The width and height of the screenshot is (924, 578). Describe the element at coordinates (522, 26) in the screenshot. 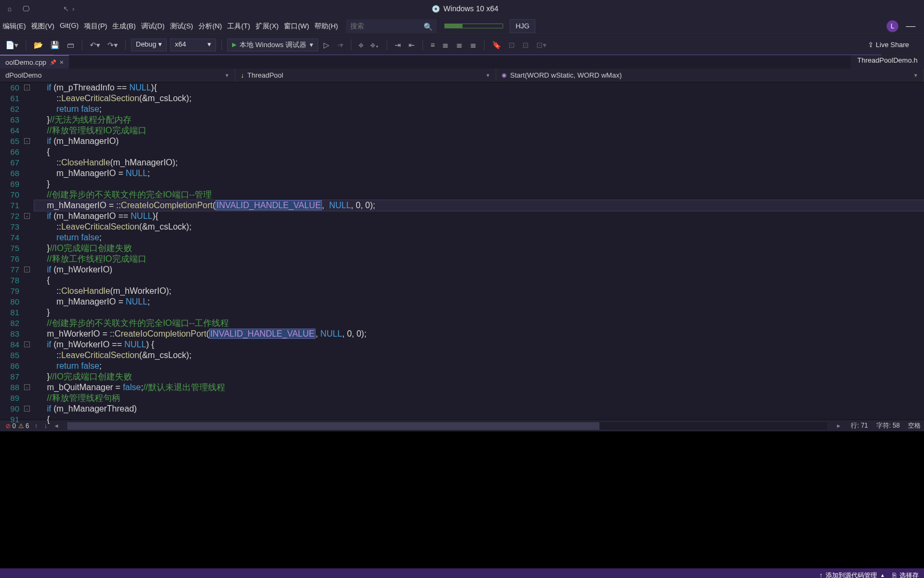

I see `hjg-label: HJG` at that location.